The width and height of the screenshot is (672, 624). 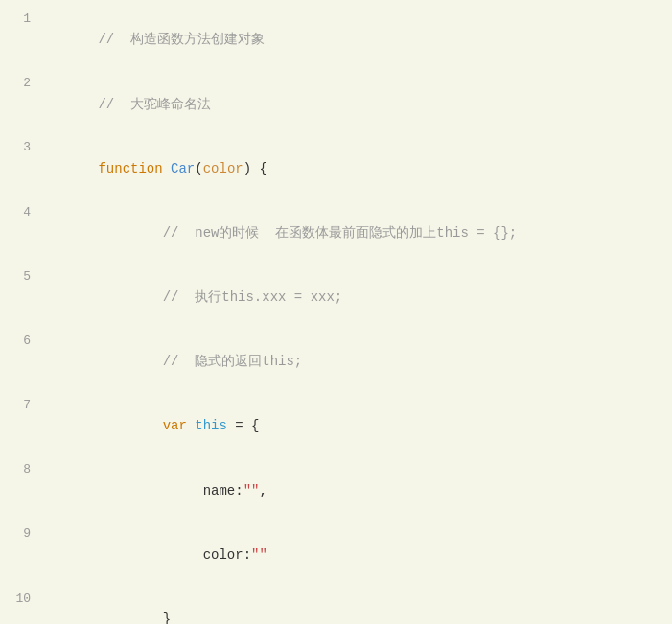 I want to click on line-5: 5 // 执行this.xxx = xxx;, so click(x=336, y=297).